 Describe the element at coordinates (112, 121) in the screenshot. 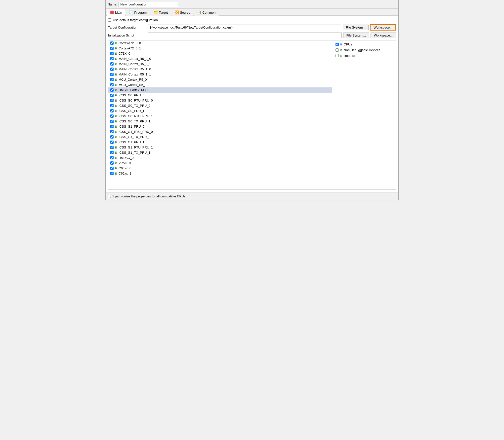

I see `item-checkbox-icss-g0-tx-pru1` at that location.